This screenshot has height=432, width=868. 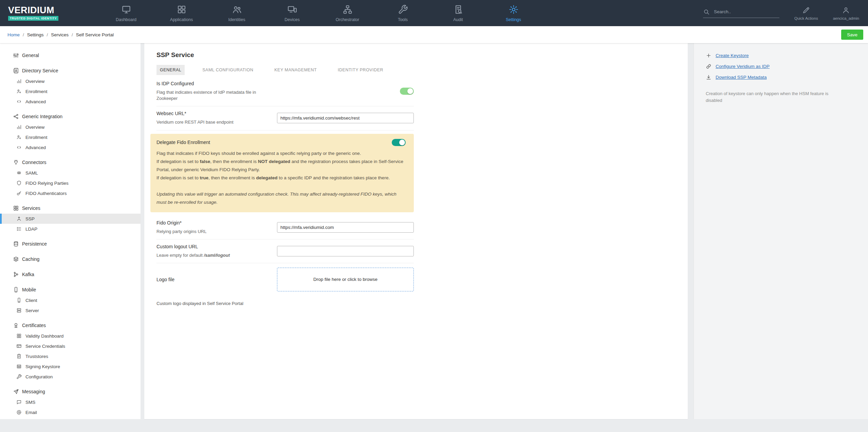 I want to click on download-ssp-metadata-link: Download SSP Metadata, so click(x=782, y=77).